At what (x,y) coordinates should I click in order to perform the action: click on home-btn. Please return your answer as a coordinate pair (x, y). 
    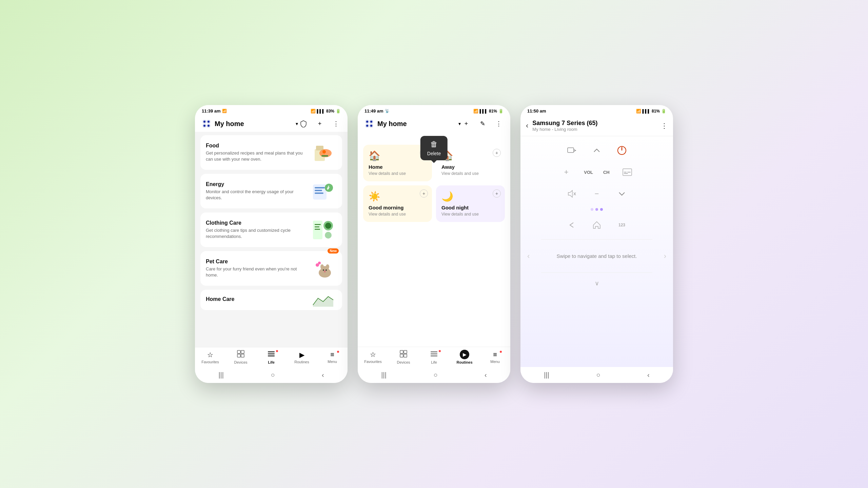
    Looking at the image, I should click on (597, 225).